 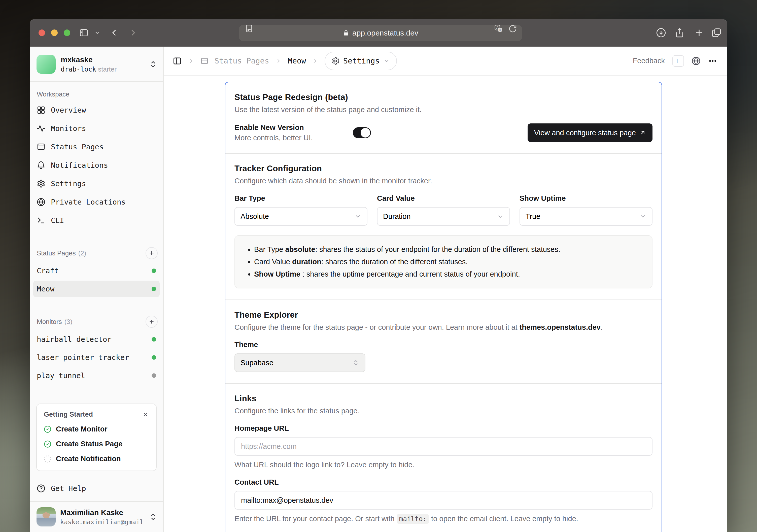 What do you see at coordinates (649, 61) in the screenshot?
I see `feedback-button: Feedback` at bounding box center [649, 61].